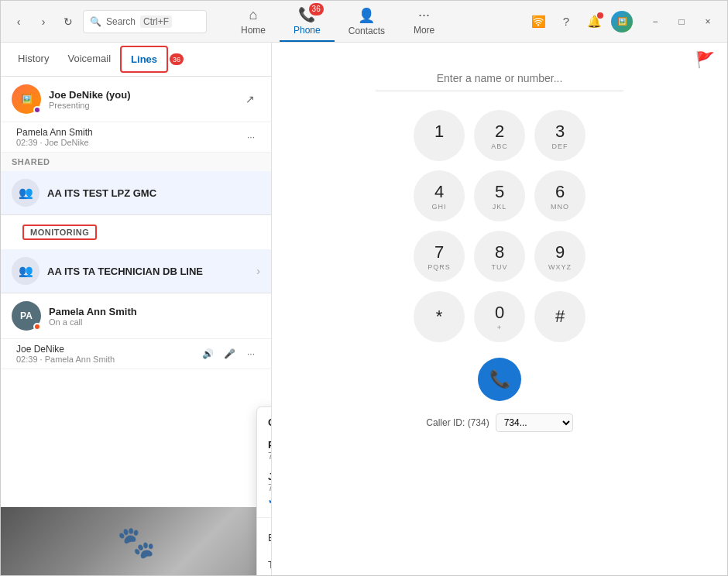  Describe the element at coordinates (500, 196) in the screenshot. I see `dial-key-5: 5 JKL` at that location.